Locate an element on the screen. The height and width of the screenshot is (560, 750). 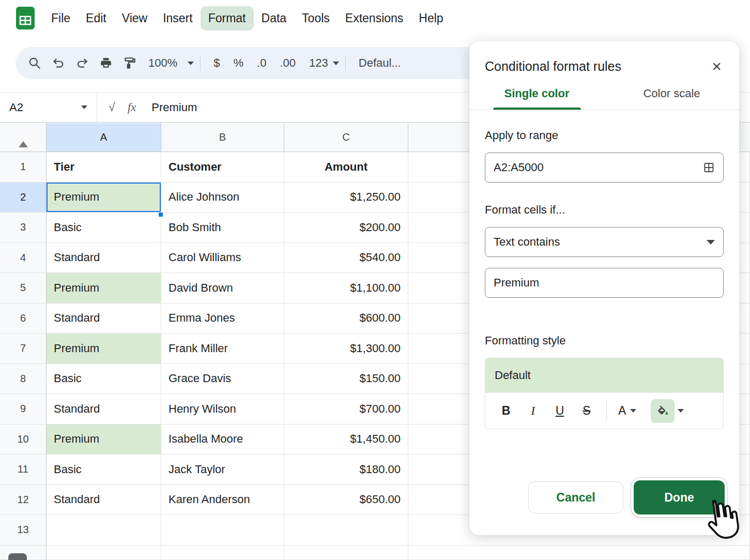
cell-a2-selected: Premium is located at coordinates (104, 198).